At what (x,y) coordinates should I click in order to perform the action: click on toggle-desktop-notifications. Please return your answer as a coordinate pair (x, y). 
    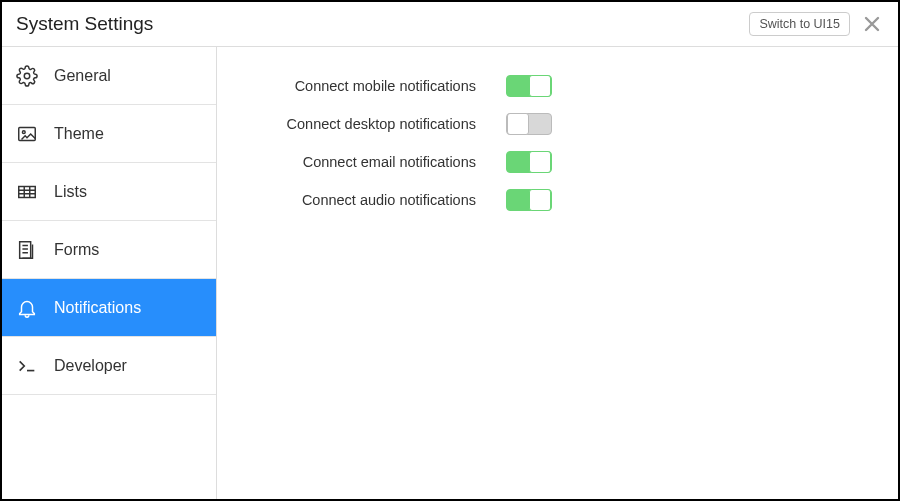
    Looking at the image, I should click on (529, 124).